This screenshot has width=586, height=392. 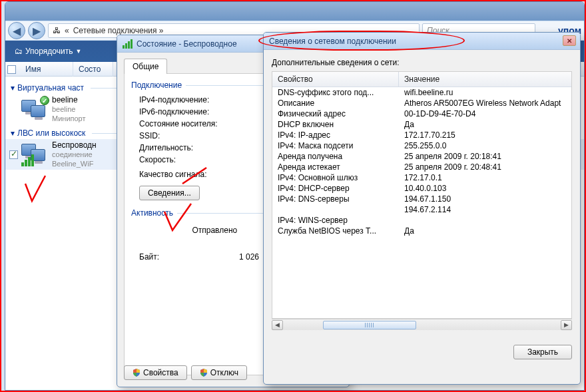 What do you see at coordinates (566, 325) in the screenshot?
I see `scroll-right-icon: ▶` at bounding box center [566, 325].